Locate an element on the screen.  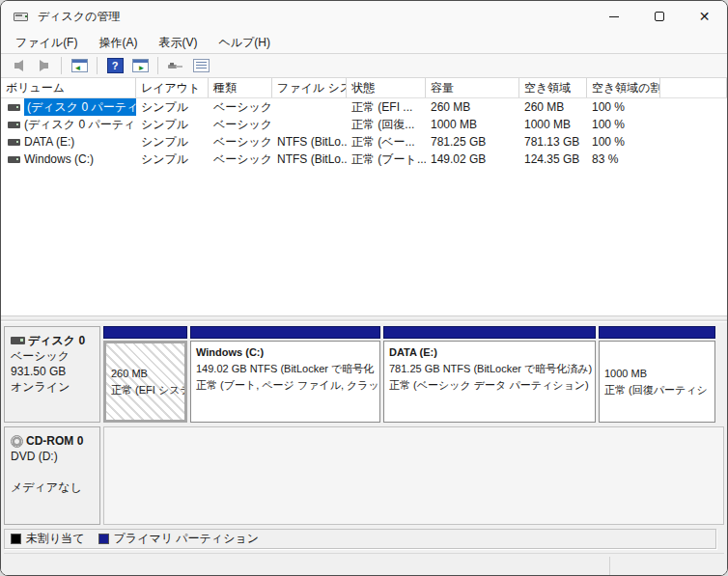
volume-table-header: ボリューム レイアウト 種類 ファイル システム 状態 容量 空き領域 空き領域… is located at coordinates (364, 89).